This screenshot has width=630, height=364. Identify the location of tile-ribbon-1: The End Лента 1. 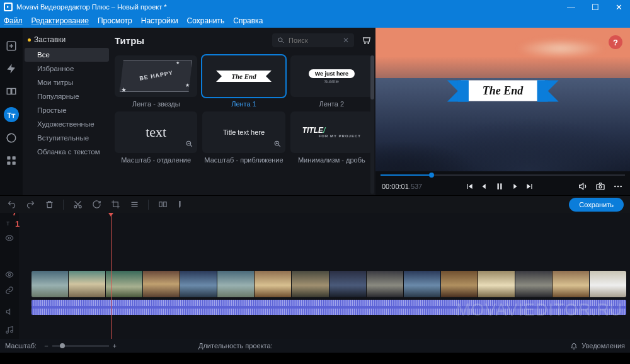
(243, 82).